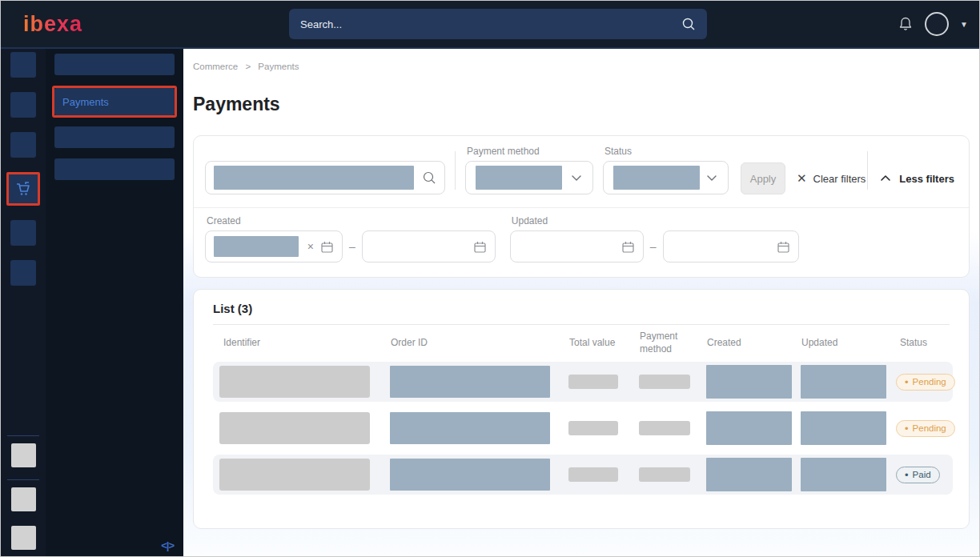 This screenshot has height=557, width=980. What do you see at coordinates (731, 246) in the screenshot?
I see `updated-to-input` at bounding box center [731, 246].